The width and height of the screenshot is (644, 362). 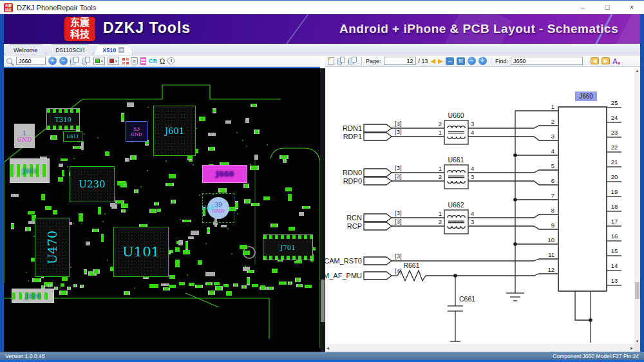 What do you see at coordinates (638, 348) in the screenshot?
I see `scrollbar-corner` at bounding box center [638, 348].